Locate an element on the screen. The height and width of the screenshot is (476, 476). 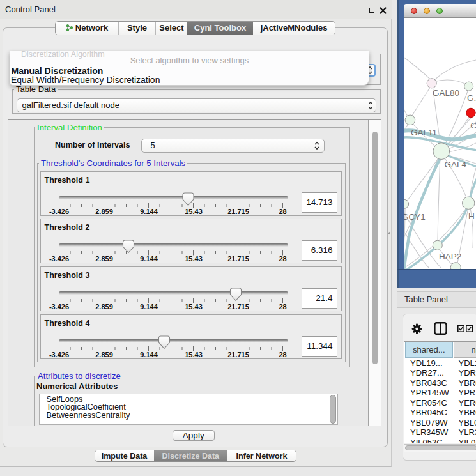
svg-text: C is located at coordinates (473, 125).